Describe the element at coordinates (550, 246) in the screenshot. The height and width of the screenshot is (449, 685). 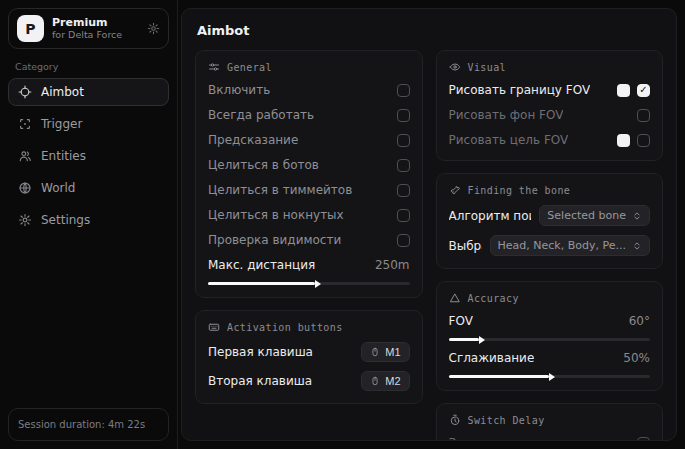
I see `bone-row: Выбранные кости Head, Neck, Body, Pe...` at that location.